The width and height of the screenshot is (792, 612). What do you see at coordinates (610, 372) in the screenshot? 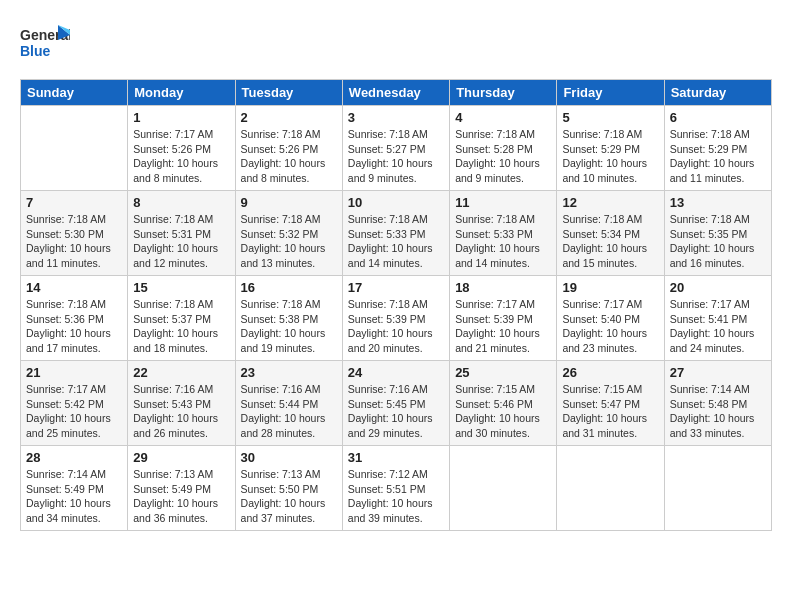
I see `day-number: 26` at bounding box center [610, 372].